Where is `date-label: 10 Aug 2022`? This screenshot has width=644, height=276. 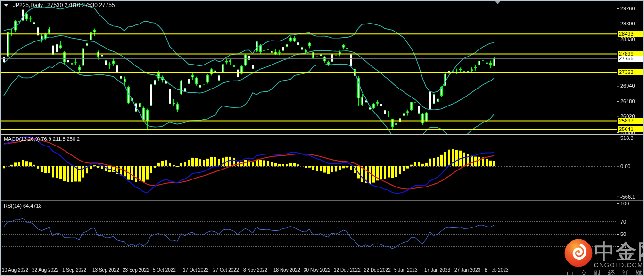
date-label: 10 Aug 2022 is located at coordinates (15, 270).